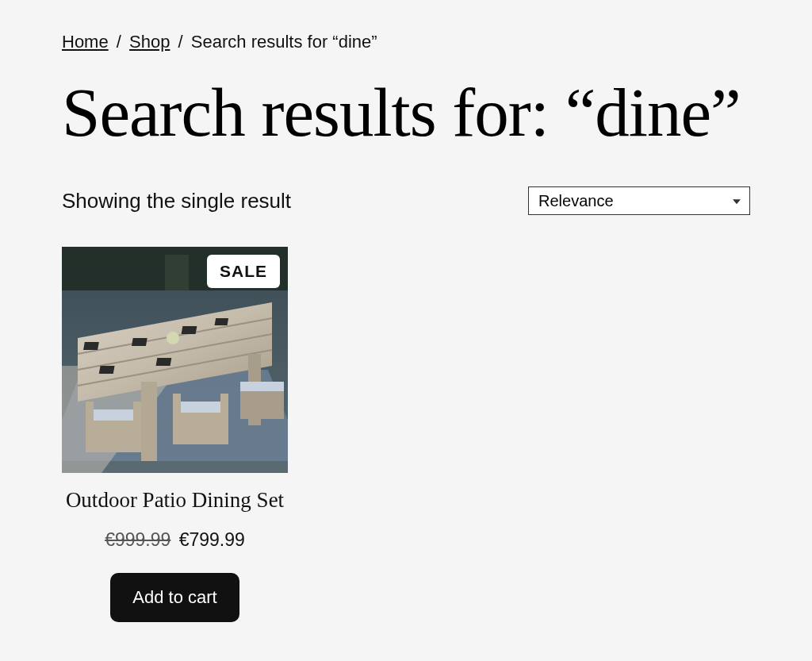  Describe the element at coordinates (174, 598) in the screenshot. I see `add-to-cart-button: Add to cart` at that location.